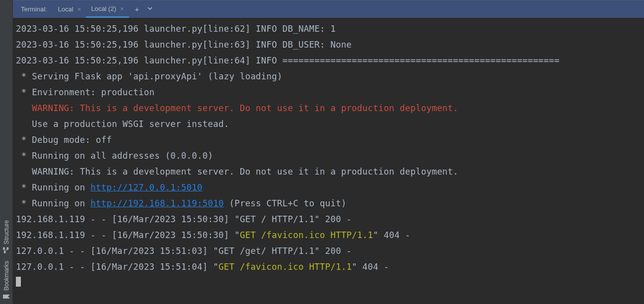 The image size is (644, 304). I want to click on terminal-line: * Environment: production, so click(329, 92).